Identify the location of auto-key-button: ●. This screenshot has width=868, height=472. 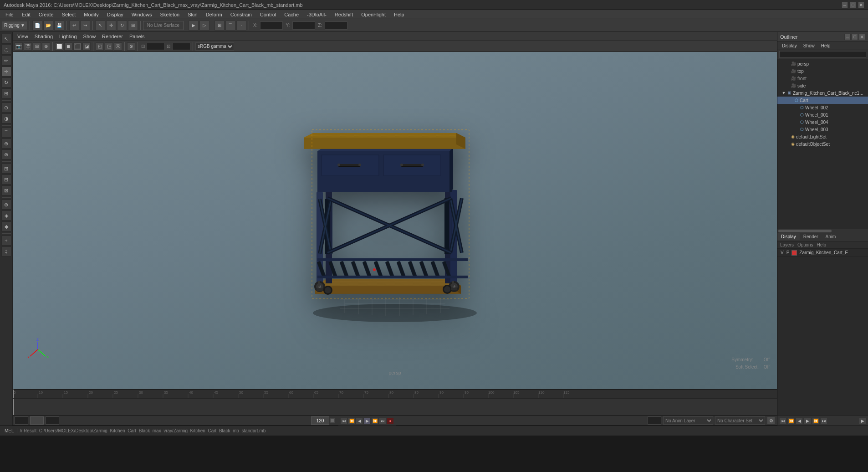
(390, 421).